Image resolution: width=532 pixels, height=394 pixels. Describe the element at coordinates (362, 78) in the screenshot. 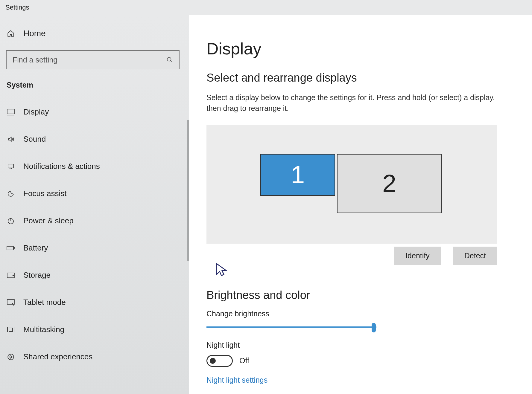

I see `arrange-heading: Select and rearrange displays` at that location.